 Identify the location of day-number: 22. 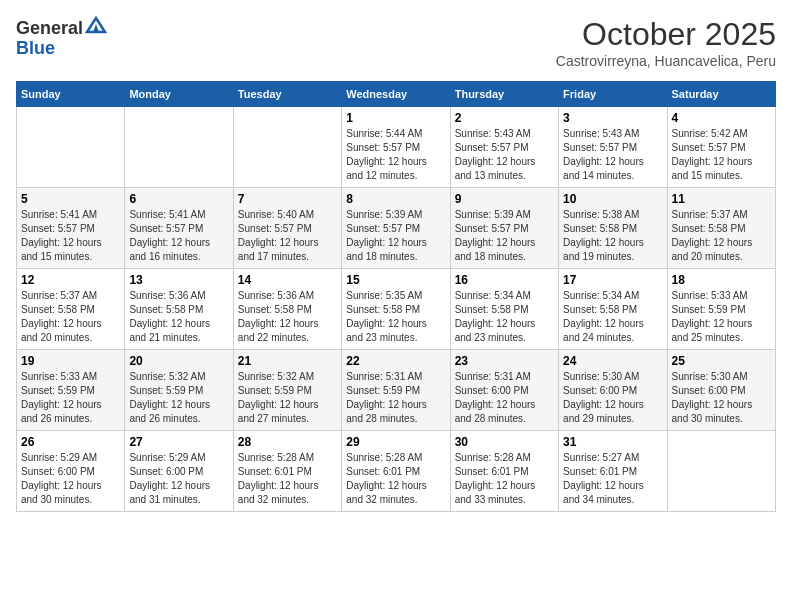
(396, 361).